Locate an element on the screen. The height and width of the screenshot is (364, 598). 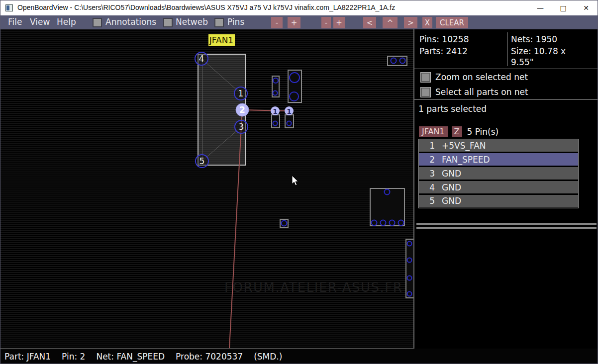
jfan1-pin-3: 3 is located at coordinates (241, 127).